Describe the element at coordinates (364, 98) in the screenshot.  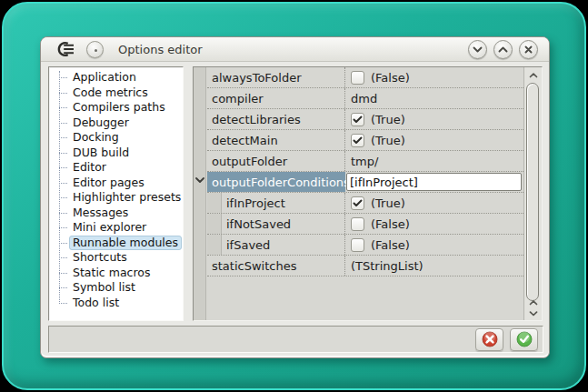
I see `value-text: dmd` at that location.